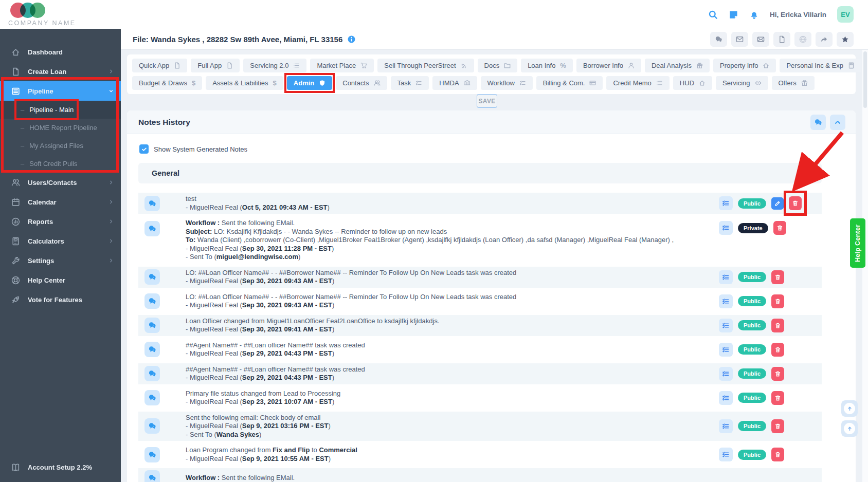  What do you see at coordinates (410, 83) in the screenshot?
I see `tab-task: Task` at bounding box center [410, 83].